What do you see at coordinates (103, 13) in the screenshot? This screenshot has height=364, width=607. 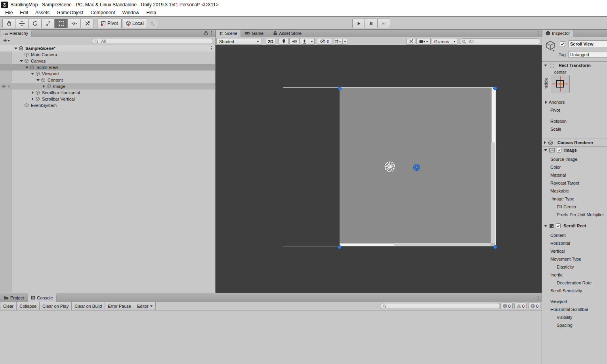 I see `menu-component: Component` at bounding box center [103, 13].